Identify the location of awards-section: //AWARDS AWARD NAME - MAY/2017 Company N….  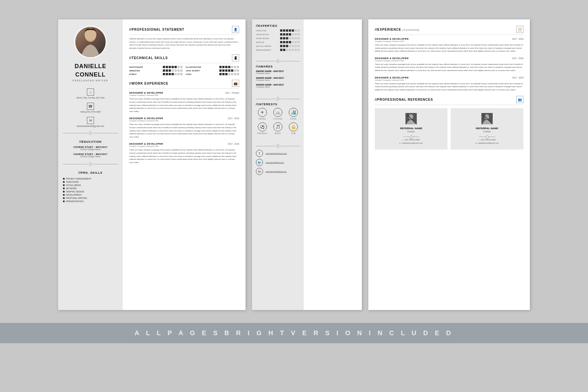
(278, 77).